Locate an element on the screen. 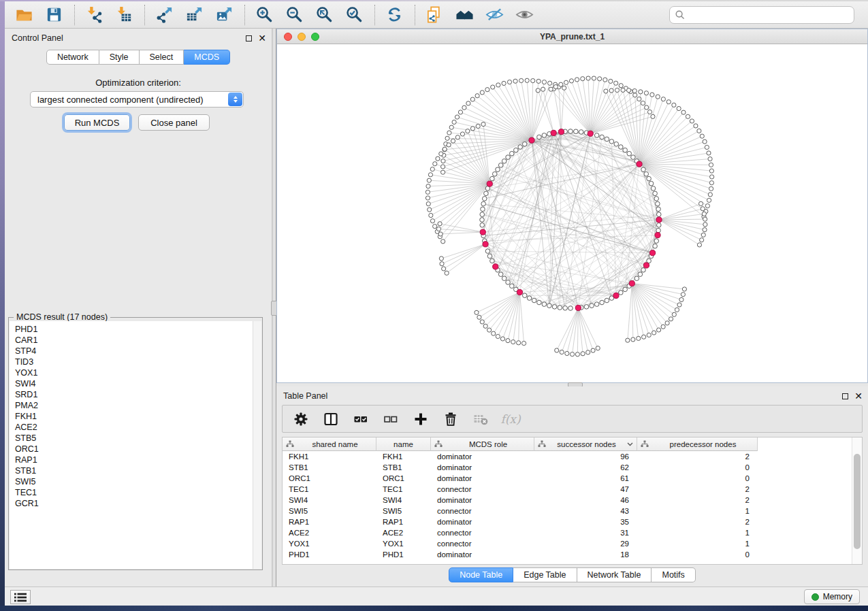  tab-motifs: Motifs is located at coordinates (673, 575).